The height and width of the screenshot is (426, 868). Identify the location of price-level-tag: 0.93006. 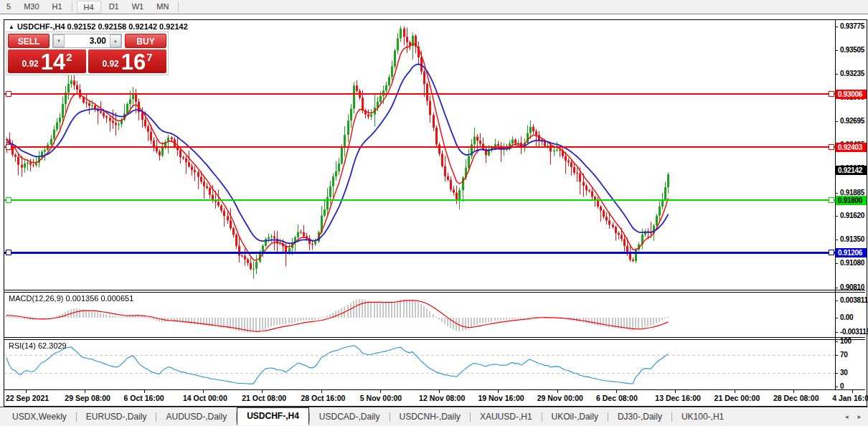
(851, 95).